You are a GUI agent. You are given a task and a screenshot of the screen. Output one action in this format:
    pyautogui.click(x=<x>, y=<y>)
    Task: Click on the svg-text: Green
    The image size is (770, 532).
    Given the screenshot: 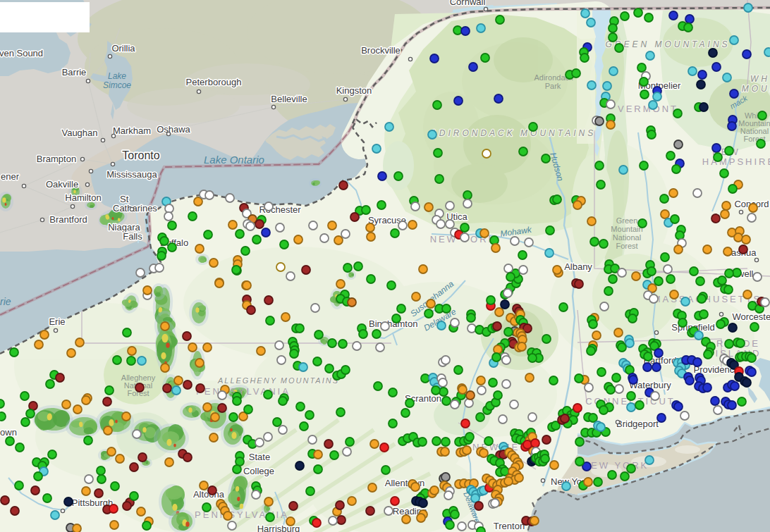 What is the action you would take?
    pyautogui.click(x=628, y=221)
    